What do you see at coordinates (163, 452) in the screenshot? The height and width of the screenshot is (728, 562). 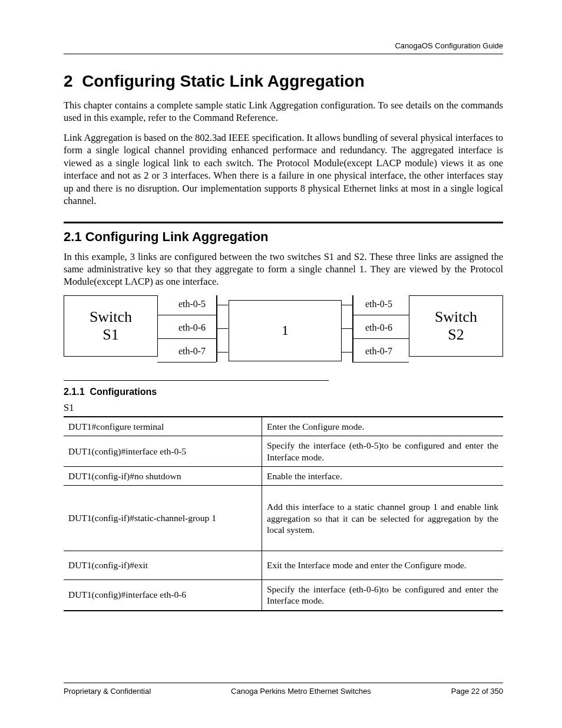 I see `cmd-cell: DUT1(config)#interface eth-0-5` at bounding box center [163, 452].